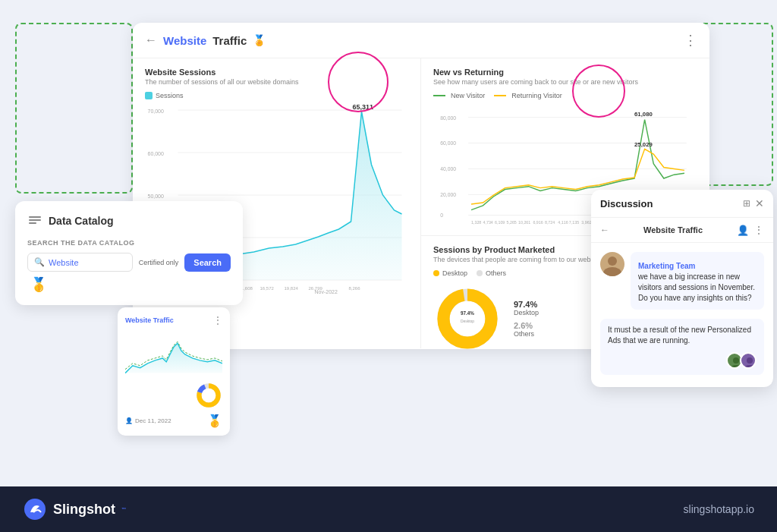 This screenshot has height=532, width=777. I want to click on avatar-2b, so click(748, 360).